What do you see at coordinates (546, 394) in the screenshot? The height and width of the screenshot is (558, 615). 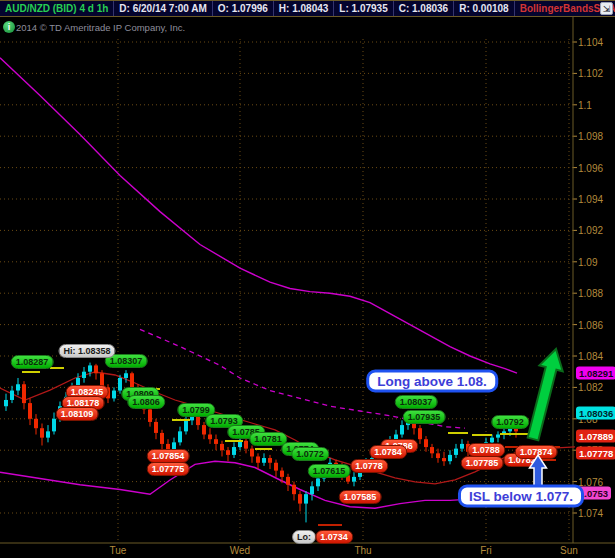 I see `breakout-green-arrow` at bounding box center [546, 394].